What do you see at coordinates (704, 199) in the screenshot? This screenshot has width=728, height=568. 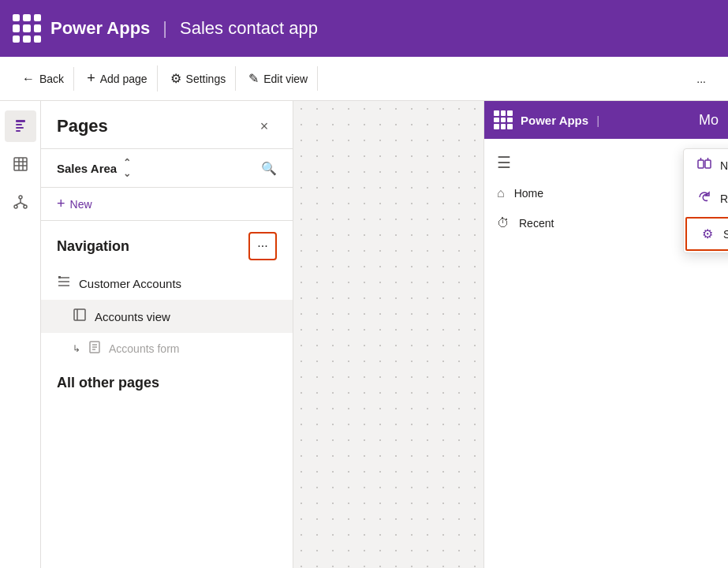 I see `refresh-icon` at bounding box center [704, 199].